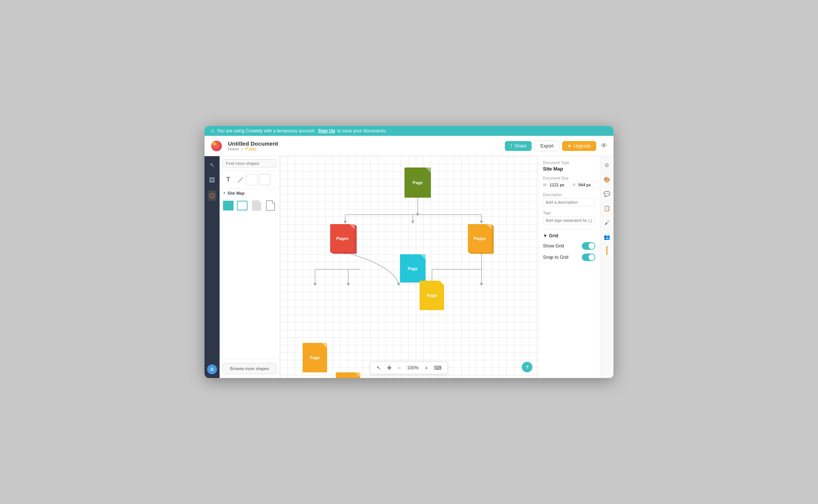 This screenshot has width=818, height=504. I want to click on browse-more-area: Browse more shapes, so click(250, 368).